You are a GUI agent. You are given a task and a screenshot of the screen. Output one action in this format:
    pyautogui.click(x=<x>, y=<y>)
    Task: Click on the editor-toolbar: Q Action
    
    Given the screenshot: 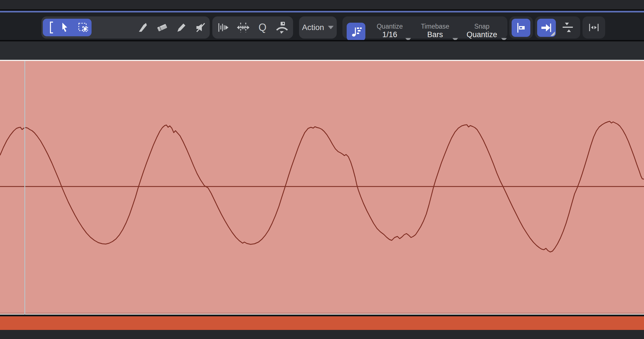 What is the action you would take?
    pyautogui.click(x=322, y=26)
    